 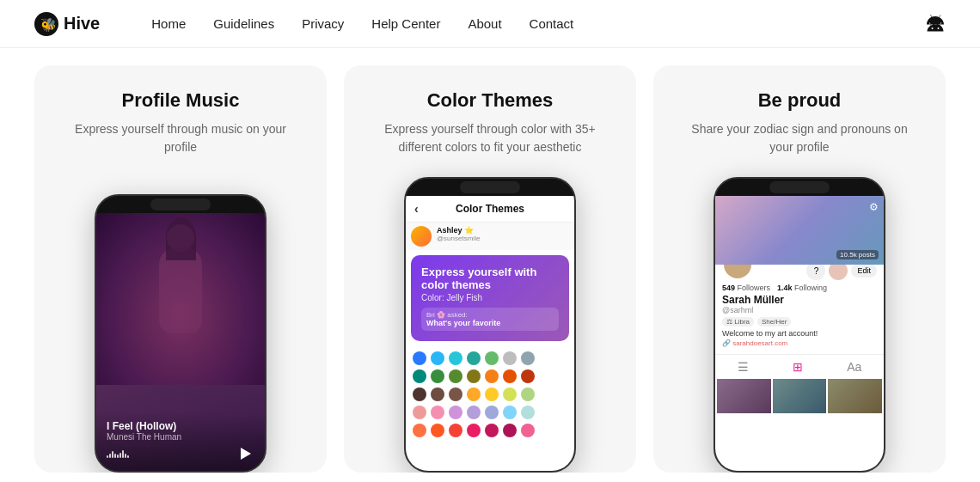 What do you see at coordinates (799, 333) in the screenshot?
I see `profile-screen: ⚙ 10.5k posts ? Edit` at bounding box center [799, 333].